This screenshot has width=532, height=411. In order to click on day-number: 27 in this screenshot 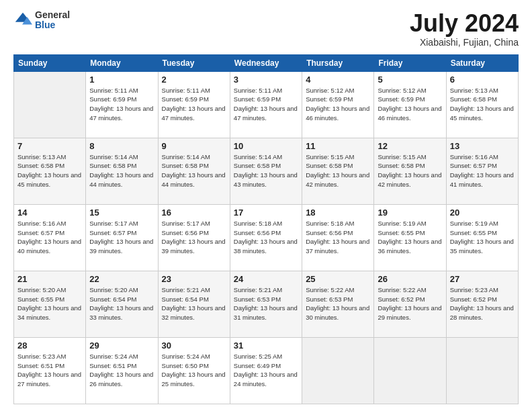, I will do `click(482, 279)`.